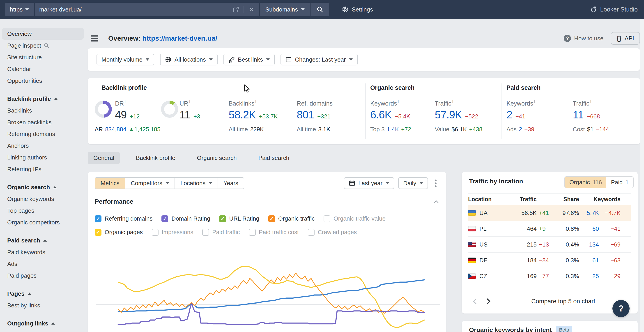  Describe the element at coordinates (43, 81) in the screenshot. I see `sidebar-item-opportunities: Opportunities` at that location.